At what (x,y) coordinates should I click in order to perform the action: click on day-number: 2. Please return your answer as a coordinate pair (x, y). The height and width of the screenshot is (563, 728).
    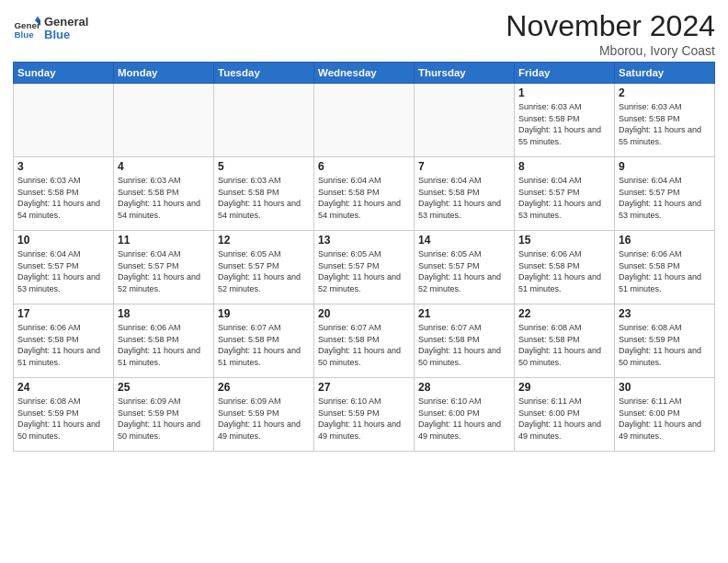
    Looking at the image, I should click on (665, 93).